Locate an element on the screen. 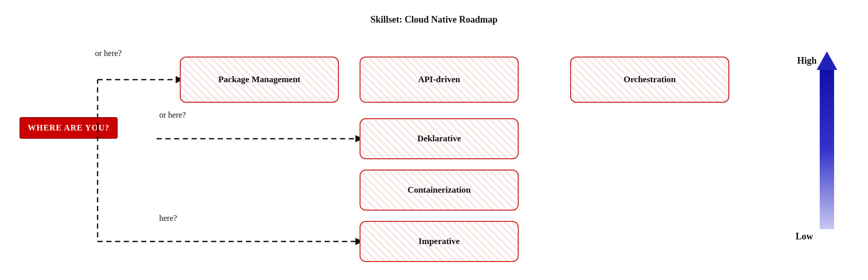 Image resolution: width=868 pixels, height=280 pixels. label-or-here-top: or here? is located at coordinates (108, 53).